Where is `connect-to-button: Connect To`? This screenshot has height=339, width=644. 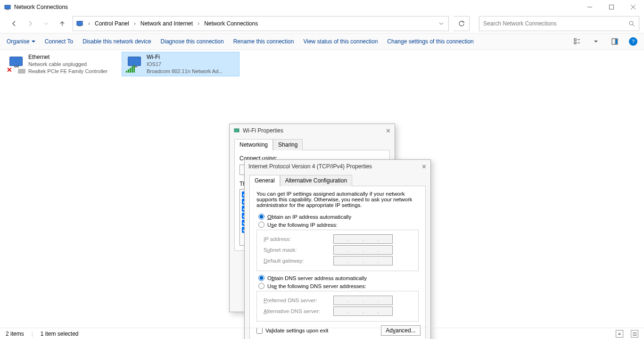
connect-to-button: Connect To is located at coordinates (59, 41).